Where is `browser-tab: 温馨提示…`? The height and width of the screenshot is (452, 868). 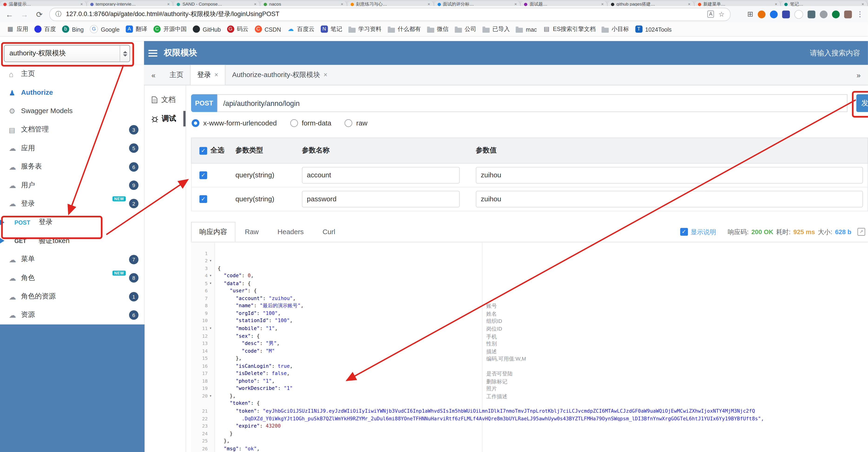 browser-tab: 温馨提示… is located at coordinates (43, 3).